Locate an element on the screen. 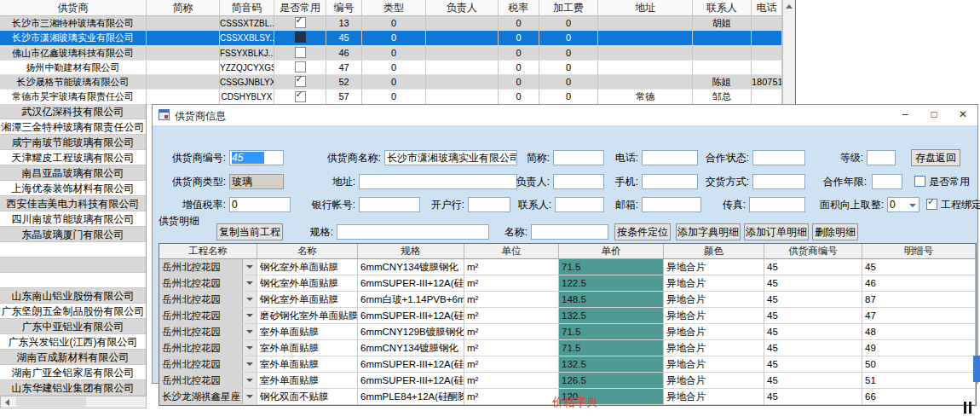 This screenshot has height=417, width=980. list-item: 西安佳吉美电力科技有限公司 is located at coordinates (73, 204).